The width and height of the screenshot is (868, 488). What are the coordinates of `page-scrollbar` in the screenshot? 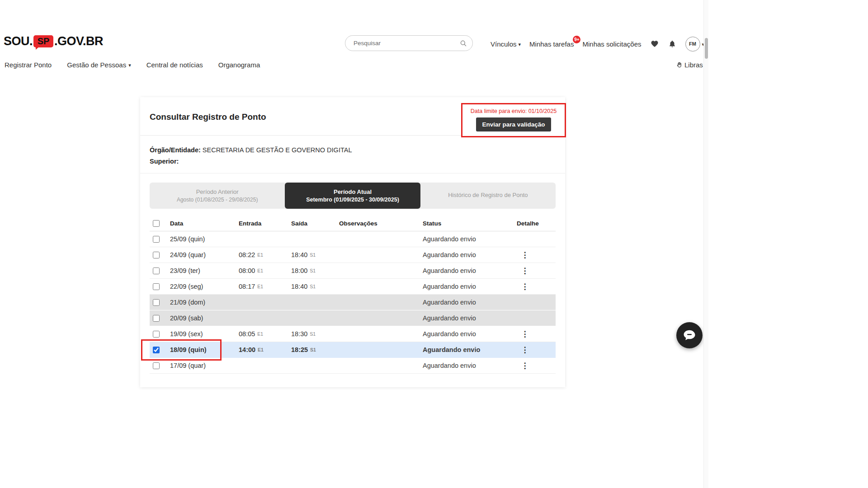 It's located at (706, 244).